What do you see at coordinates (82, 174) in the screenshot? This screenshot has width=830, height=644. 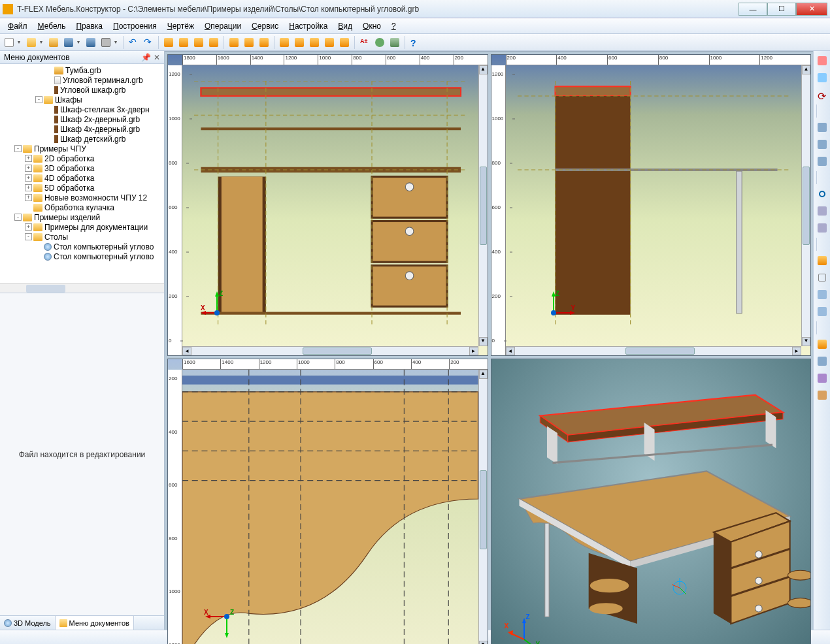 I see `document-tree: Тумба.grbУгловой терминал.grbУгловой шка…` at bounding box center [82, 174].